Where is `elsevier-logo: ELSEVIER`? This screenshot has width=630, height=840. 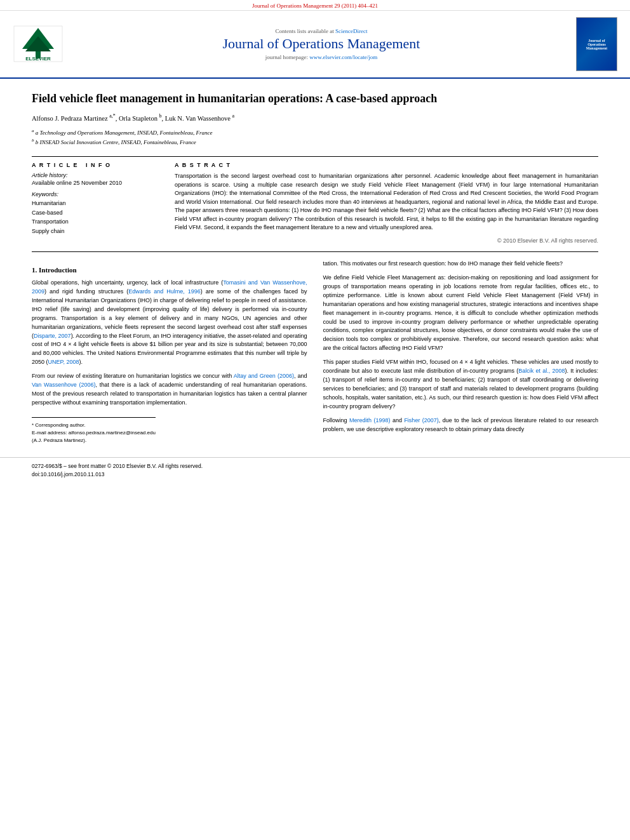 elsevier-logo: ELSEVIER is located at coordinates (38, 44).